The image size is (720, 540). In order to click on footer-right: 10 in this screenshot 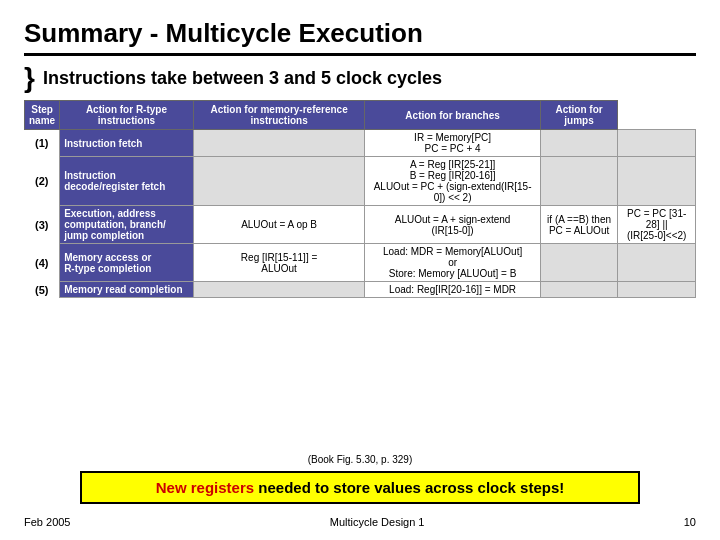, I will do `click(690, 522)`.